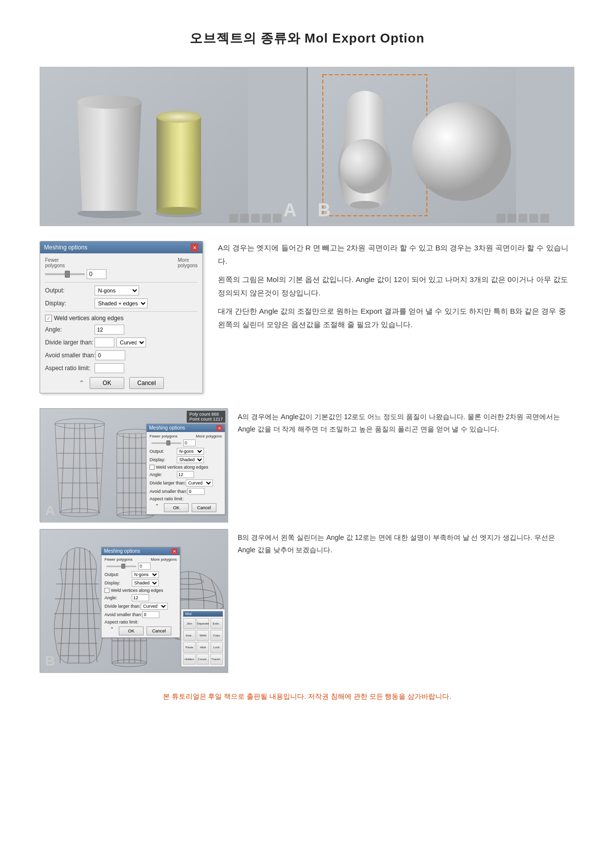 The image size is (614, 868). I want to click on display-label: Display:, so click(70, 303).